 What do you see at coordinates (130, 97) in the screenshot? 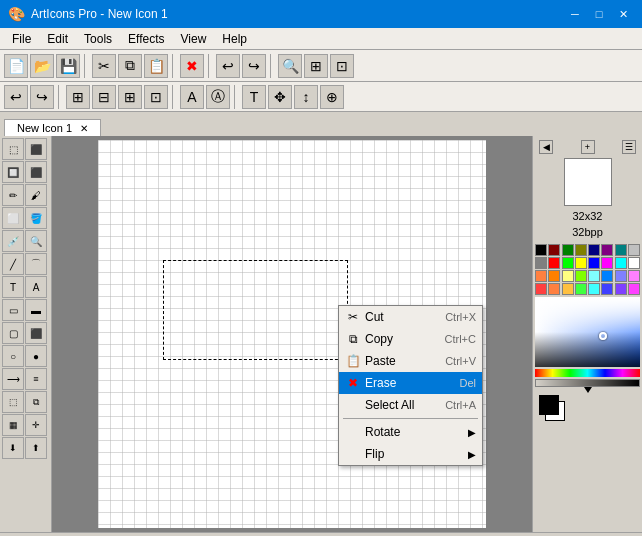
I see `grid3-button: ⊞` at bounding box center [130, 97].